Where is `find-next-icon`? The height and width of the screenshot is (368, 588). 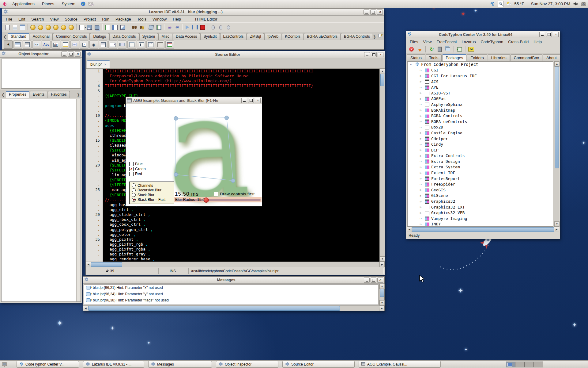
find-next-icon is located at coordinates (141, 28).